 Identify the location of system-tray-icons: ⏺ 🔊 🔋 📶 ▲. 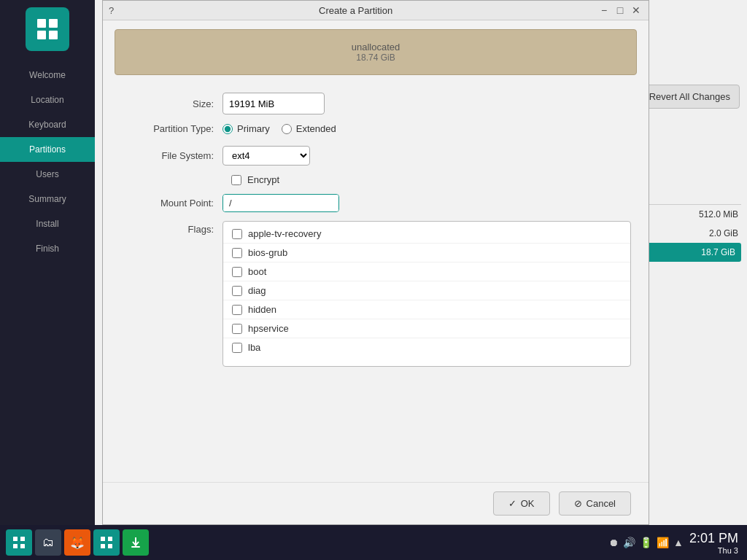
(646, 542).